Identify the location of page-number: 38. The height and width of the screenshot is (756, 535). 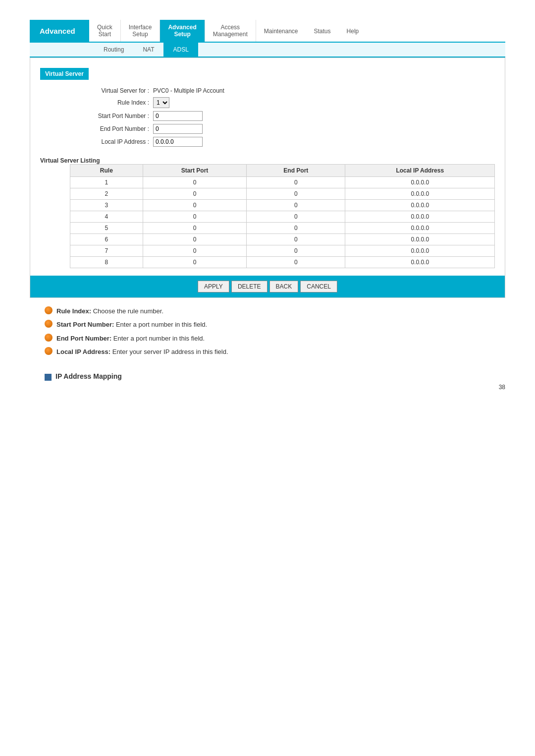
(502, 387).